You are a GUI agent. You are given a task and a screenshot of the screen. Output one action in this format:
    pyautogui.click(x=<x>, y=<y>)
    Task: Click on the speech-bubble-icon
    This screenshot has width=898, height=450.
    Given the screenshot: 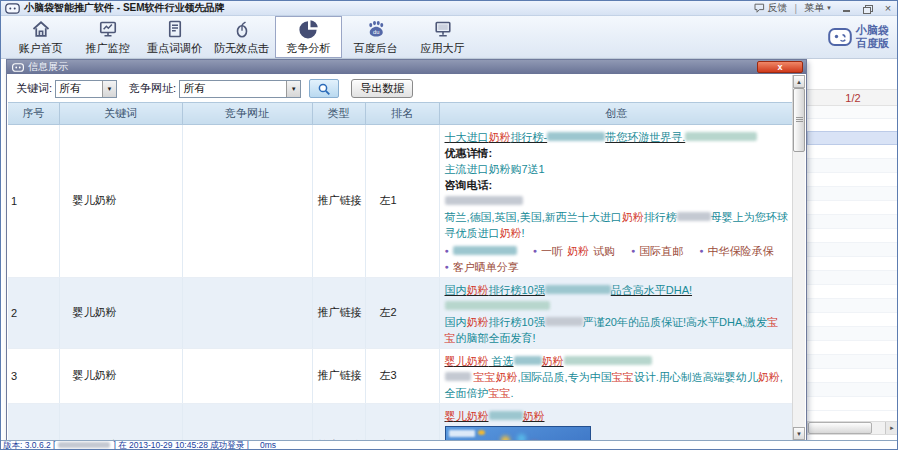 What is the action you would take?
    pyautogui.click(x=760, y=8)
    